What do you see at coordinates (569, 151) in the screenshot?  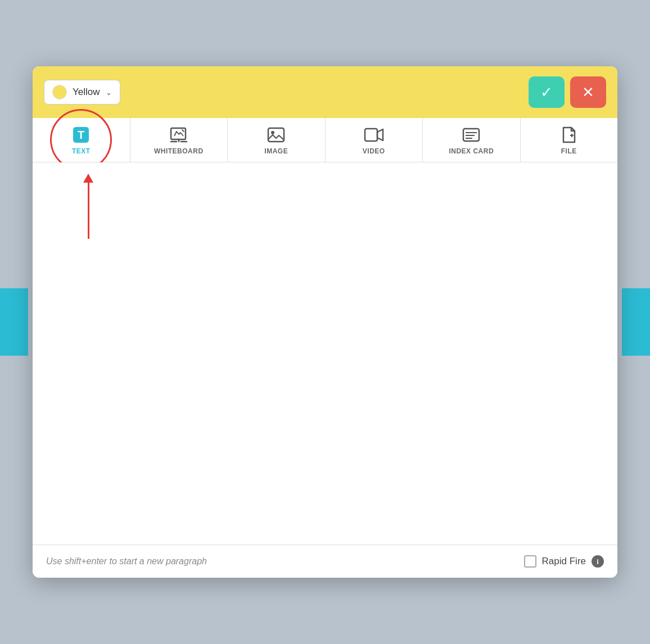 I see `tab-file-label: FILE` at bounding box center [569, 151].